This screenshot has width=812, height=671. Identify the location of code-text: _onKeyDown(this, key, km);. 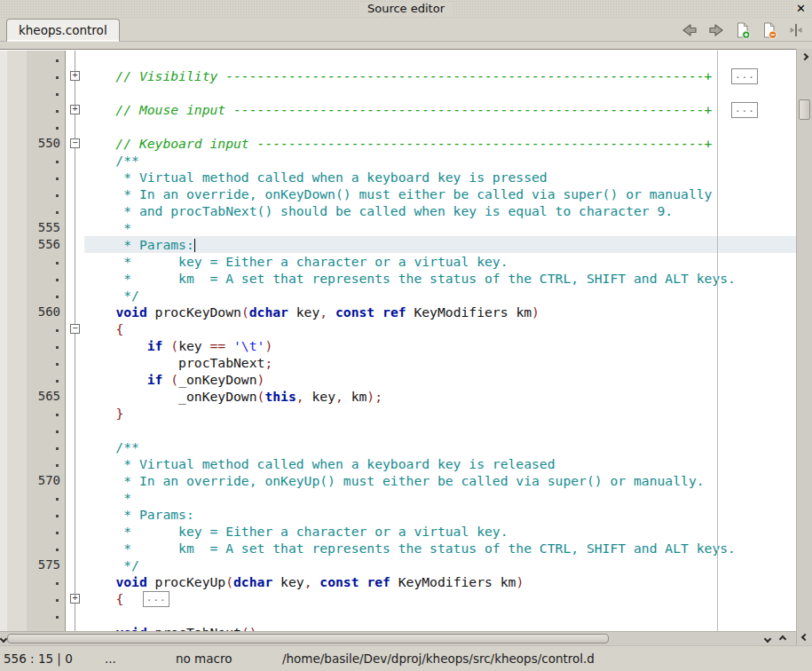
(440, 396).